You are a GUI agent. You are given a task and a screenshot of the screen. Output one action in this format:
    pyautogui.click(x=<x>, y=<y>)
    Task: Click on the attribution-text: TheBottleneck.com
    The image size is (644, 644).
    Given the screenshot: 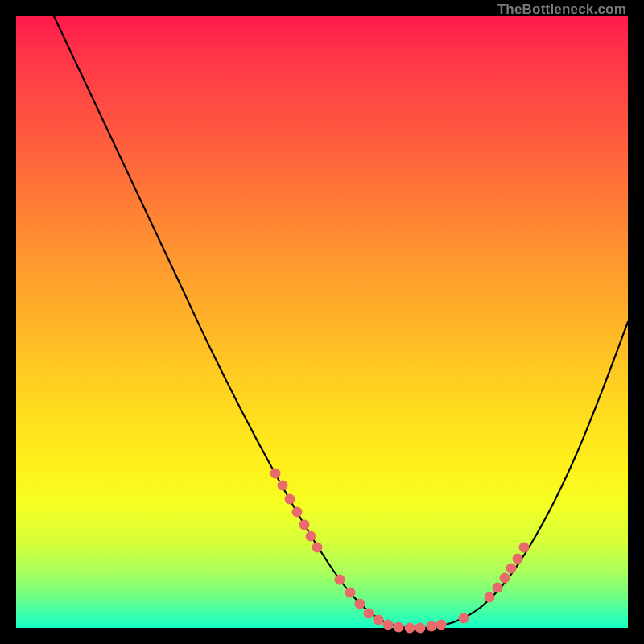 What is the action you would take?
    pyautogui.click(x=562, y=10)
    